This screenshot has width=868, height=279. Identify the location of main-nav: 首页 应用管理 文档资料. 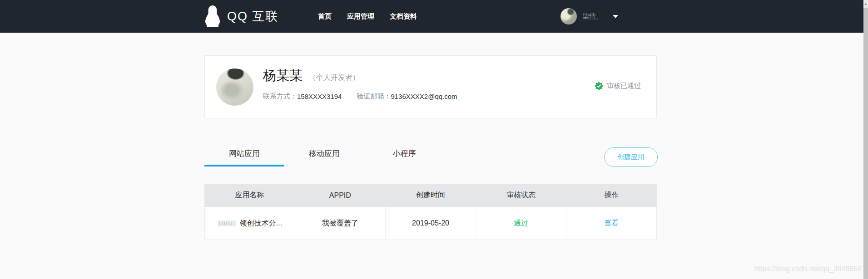
(367, 16).